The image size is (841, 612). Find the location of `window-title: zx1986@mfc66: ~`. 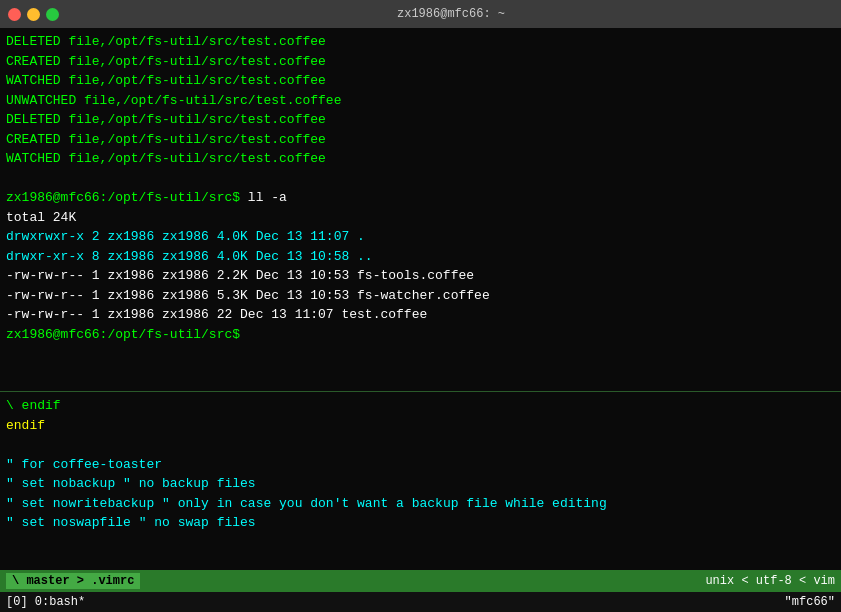

window-title: zx1986@mfc66: ~ is located at coordinates (451, 14).